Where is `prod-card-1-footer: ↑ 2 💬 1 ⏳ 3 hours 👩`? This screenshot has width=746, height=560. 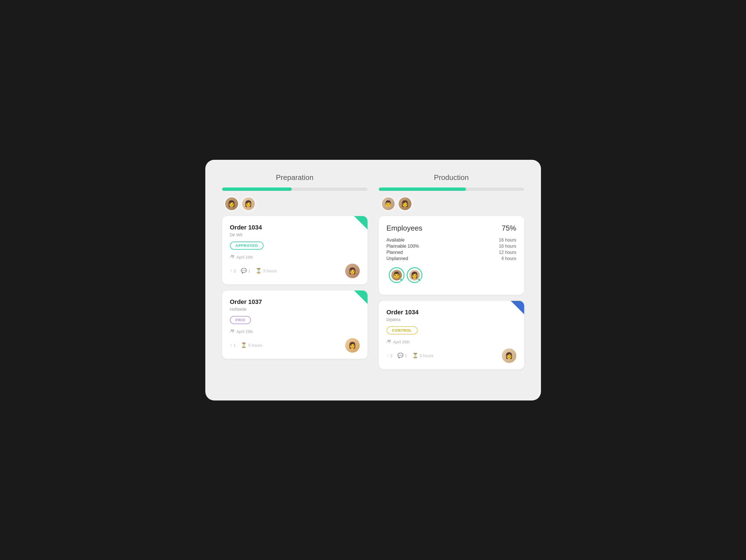 prod-card-1-footer: ↑ 2 💬 1 ⏳ 3 hours 👩 is located at coordinates (451, 356).